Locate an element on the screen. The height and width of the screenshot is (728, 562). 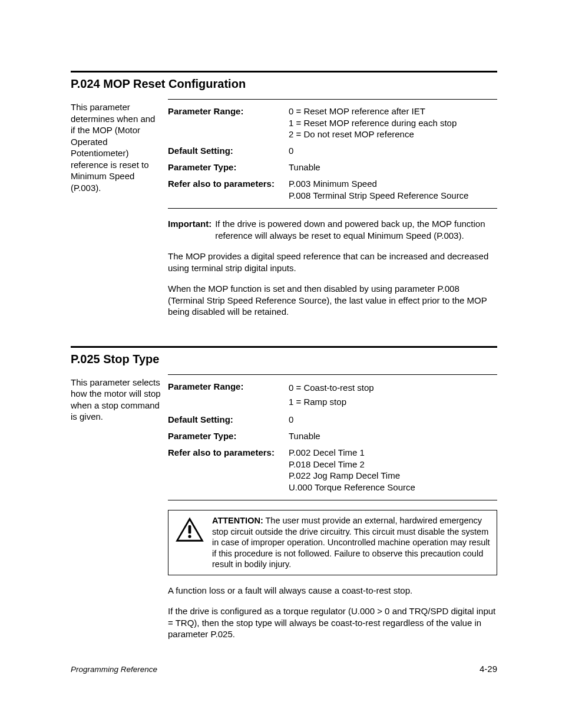
param-row: Parameter Range: 0 = Coast-to-rest stop … is located at coordinates (332, 395).